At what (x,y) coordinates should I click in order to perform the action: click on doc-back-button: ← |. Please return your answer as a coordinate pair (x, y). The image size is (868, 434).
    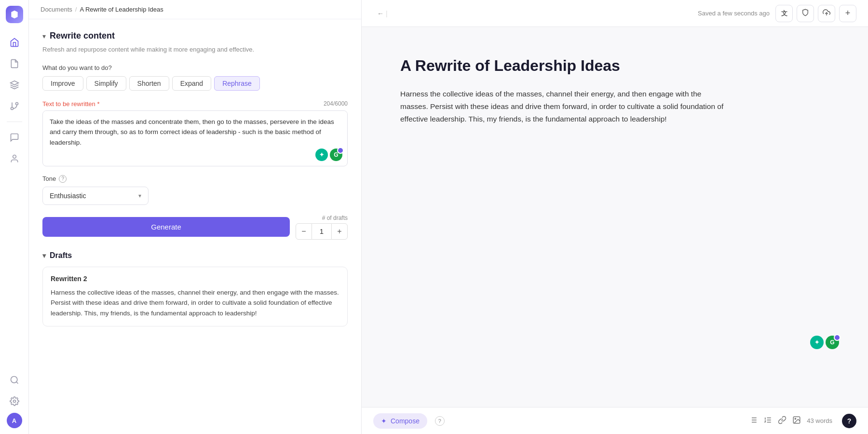
    Looking at the image, I should click on (382, 14).